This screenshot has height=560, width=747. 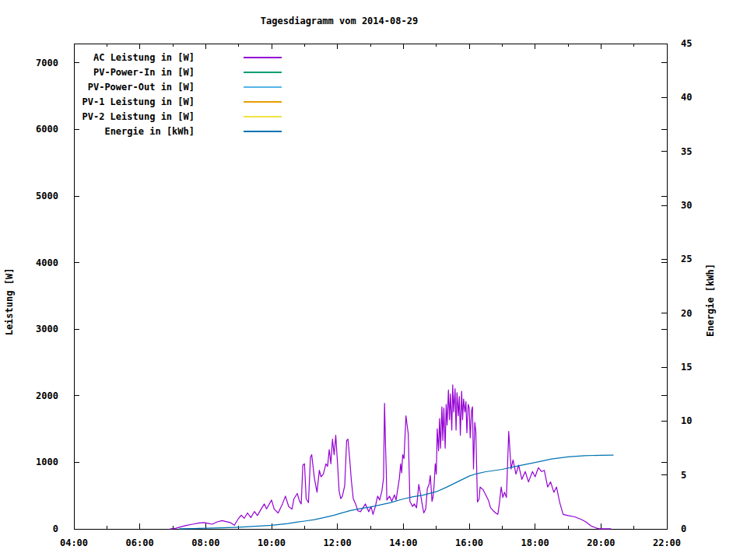 I want to click on y-left-axis-title: Leistung [W], so click(x=9, y=302).